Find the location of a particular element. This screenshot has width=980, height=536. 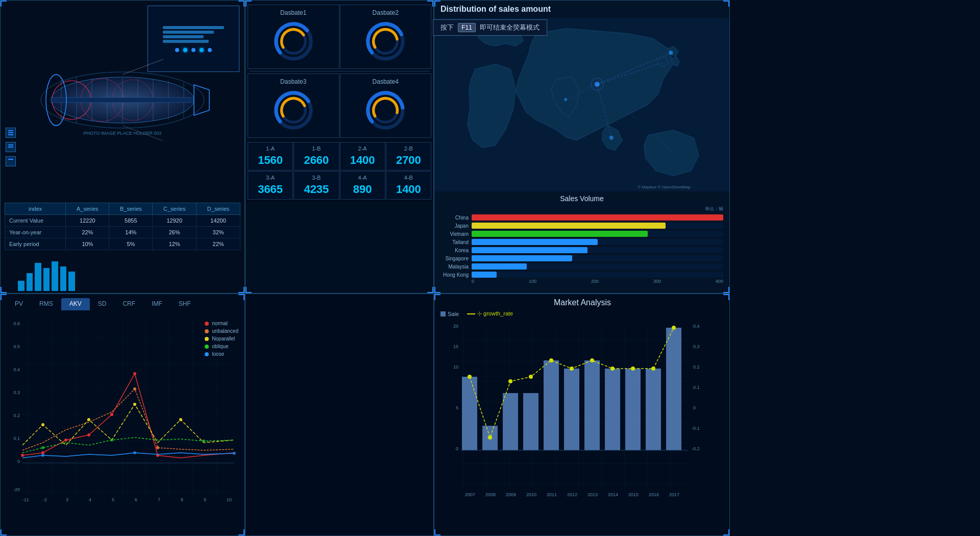

sales-bar-row-tailand: Tailand is located at coordinates (582, 242).